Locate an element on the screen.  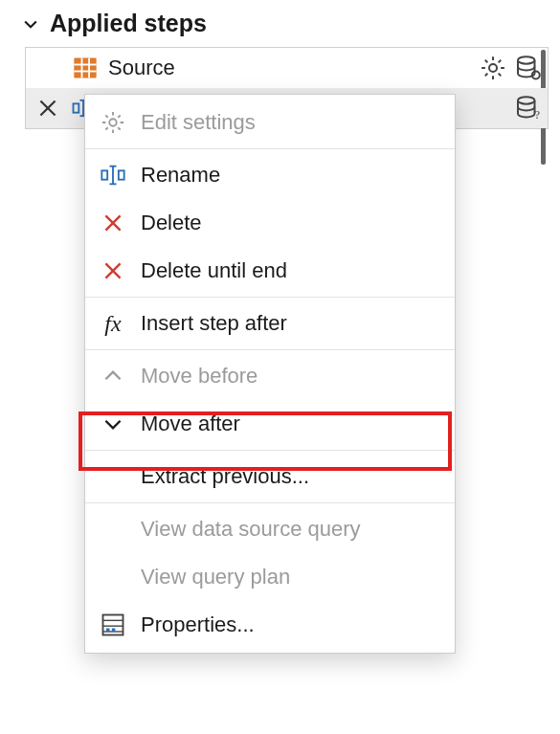
delete-step-icon is located at coordinates (48, 108).